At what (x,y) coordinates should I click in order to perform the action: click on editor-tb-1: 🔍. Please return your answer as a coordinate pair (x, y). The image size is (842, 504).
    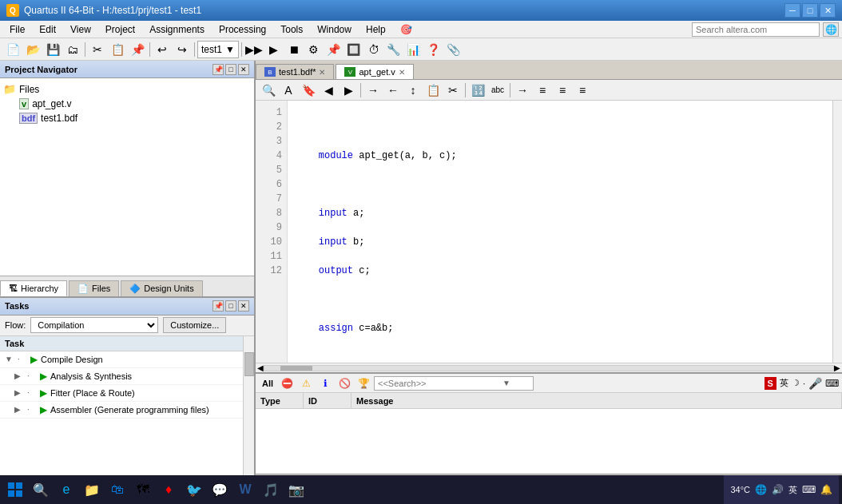
    Looking at the image, I should click on (268, 90).